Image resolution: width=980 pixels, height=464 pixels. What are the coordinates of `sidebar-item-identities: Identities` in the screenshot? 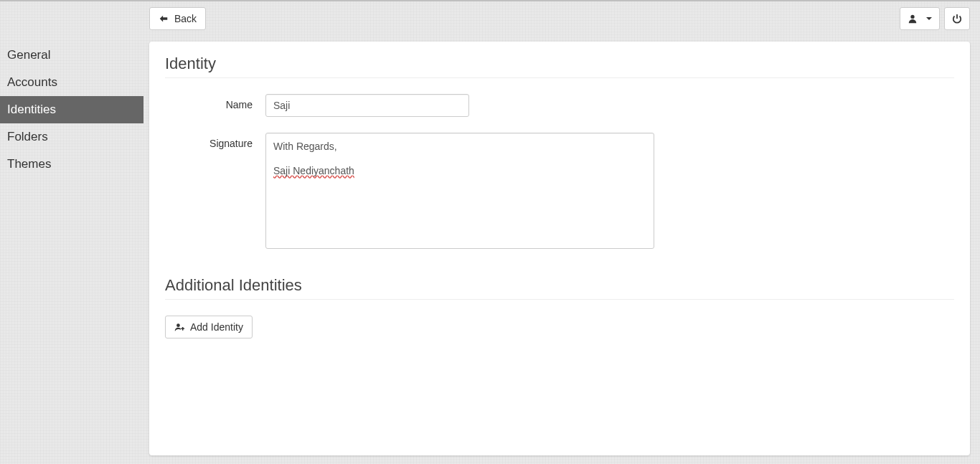 It's located at (72, 110).